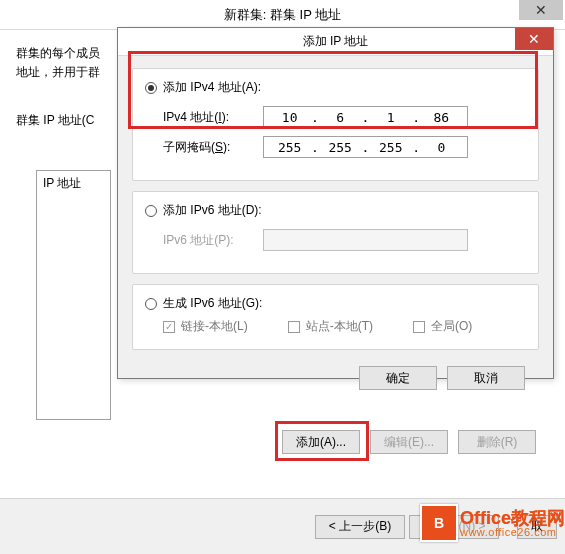 Image resolution: width=565 pixels, height=554 pixels. Describe the element at coordinates (74, 295) in the screenshot. I see `ip-address-listbox: IP 地址` at that location.